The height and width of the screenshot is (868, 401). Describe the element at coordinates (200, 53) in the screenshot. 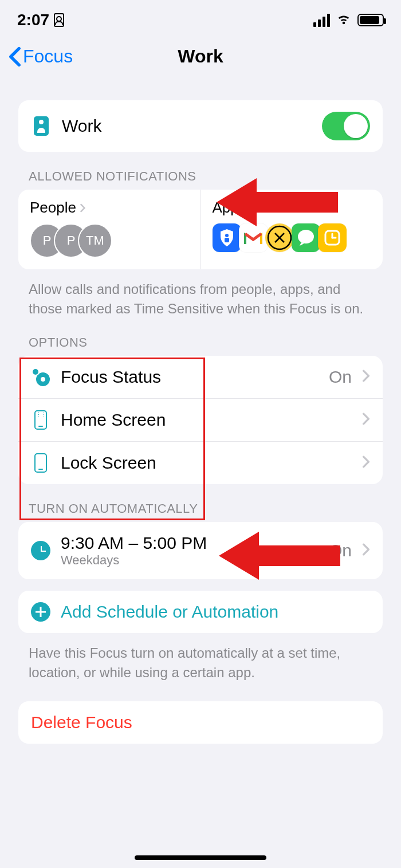

I see `nav-header: Focus Work` at that location.